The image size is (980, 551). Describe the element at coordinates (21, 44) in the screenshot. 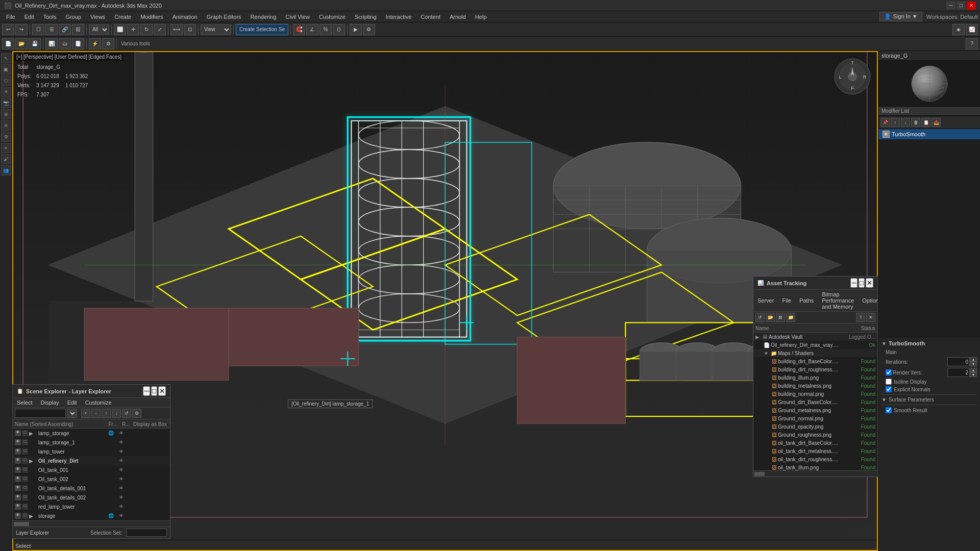

I see `open-button: 📂` at that location.